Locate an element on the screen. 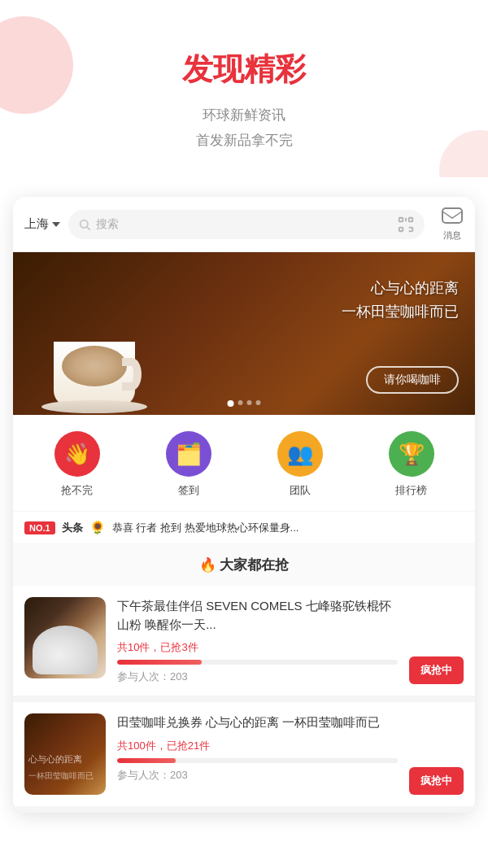 The image size is (488, 868). app-header: 上海 搜索 消息 is located at coordinates (244, 225).